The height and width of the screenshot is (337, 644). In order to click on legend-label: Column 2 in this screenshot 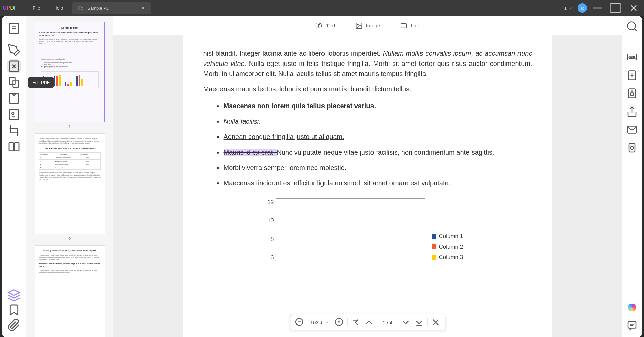, I will do `click(451, 247)`.